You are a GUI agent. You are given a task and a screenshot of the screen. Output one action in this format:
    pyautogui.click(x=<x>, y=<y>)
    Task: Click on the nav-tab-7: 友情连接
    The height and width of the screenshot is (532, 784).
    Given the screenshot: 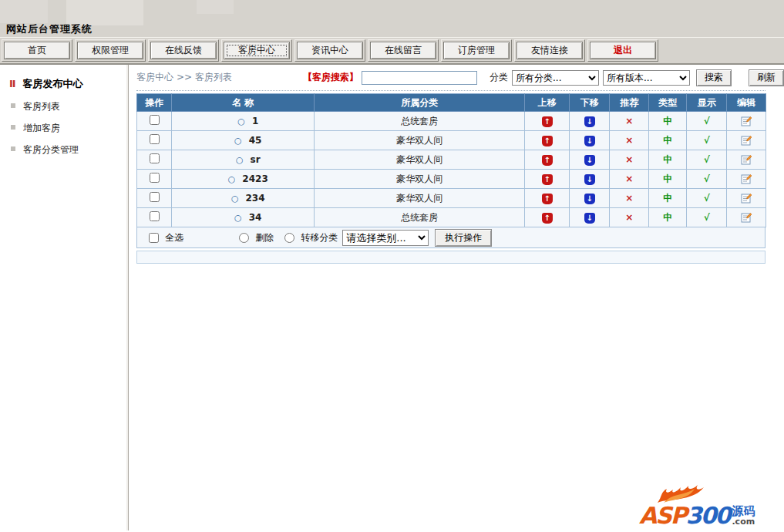 What is the action you would take?
    pyautogui.click(x=550, y=51)
    